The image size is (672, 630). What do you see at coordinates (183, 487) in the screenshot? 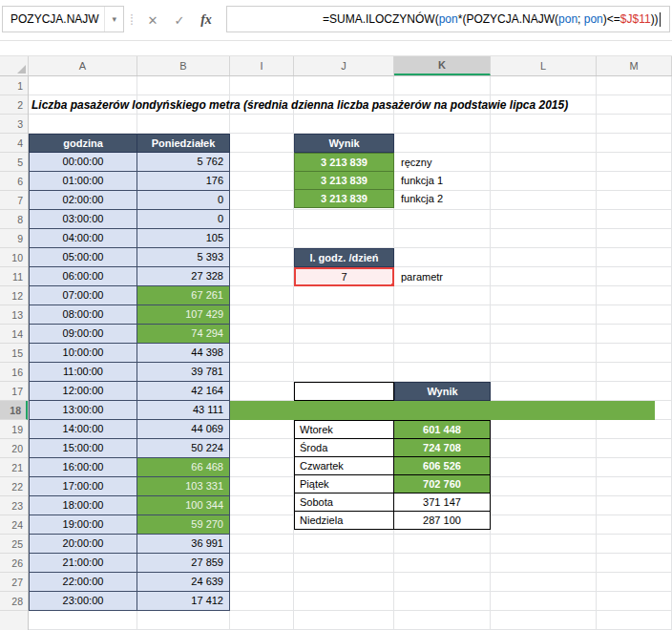
I see `cell-value: 103 331` at bounding box center [183, 487].